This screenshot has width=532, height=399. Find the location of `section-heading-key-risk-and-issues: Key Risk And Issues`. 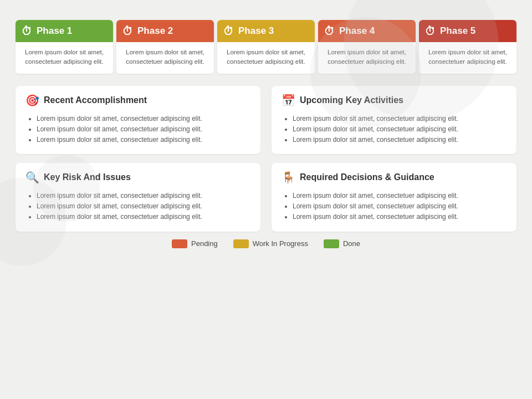

section-heading-key-risk-and-issues: Key Risk And Issues is located at coordinates (88, 177).